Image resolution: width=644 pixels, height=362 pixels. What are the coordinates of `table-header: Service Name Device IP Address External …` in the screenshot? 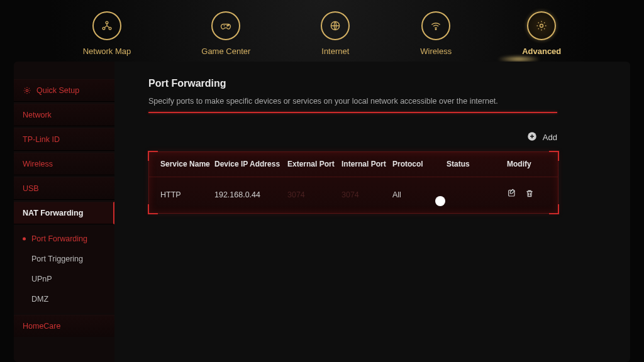 It's located at (353, 165).